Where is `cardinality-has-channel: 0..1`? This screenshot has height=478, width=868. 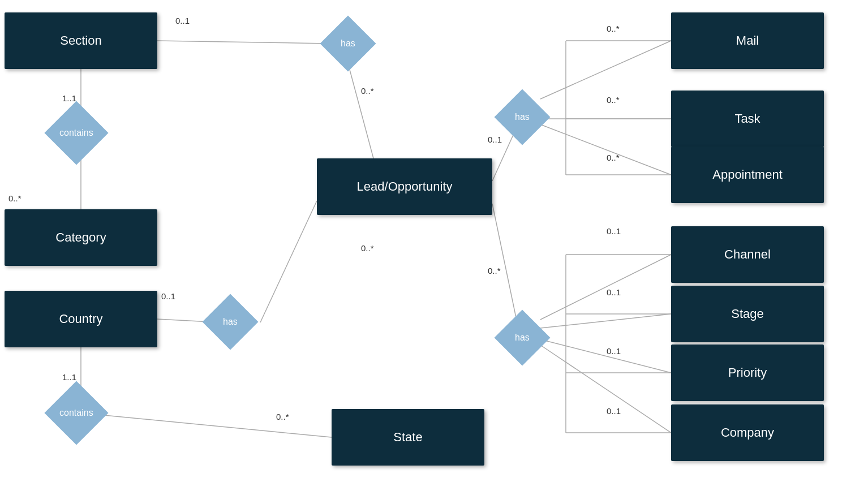
cardinality-has-channel: 0..1 is located at coordinates (613, 231).